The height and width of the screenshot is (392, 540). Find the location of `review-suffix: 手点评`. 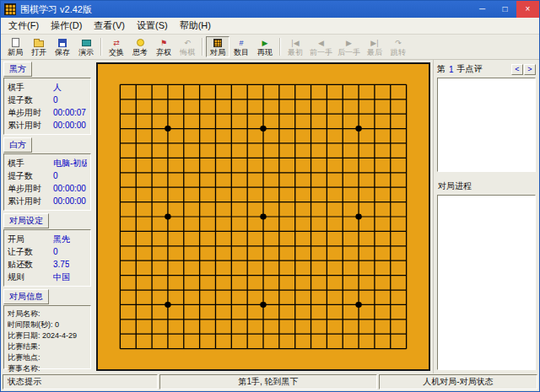

review-suffix: 手点评 is located at coordinates (470, 69).